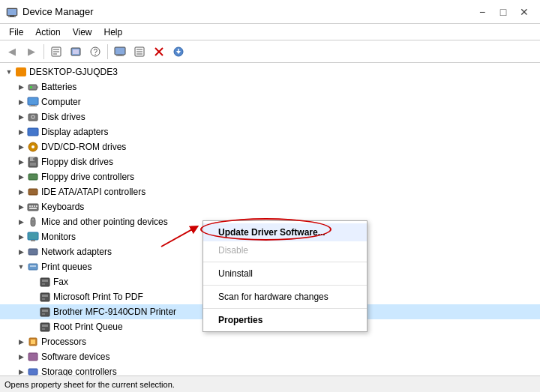  Describe the element at coordinates (33, 222) in the screenshot. I see `mice-icon` at that location.